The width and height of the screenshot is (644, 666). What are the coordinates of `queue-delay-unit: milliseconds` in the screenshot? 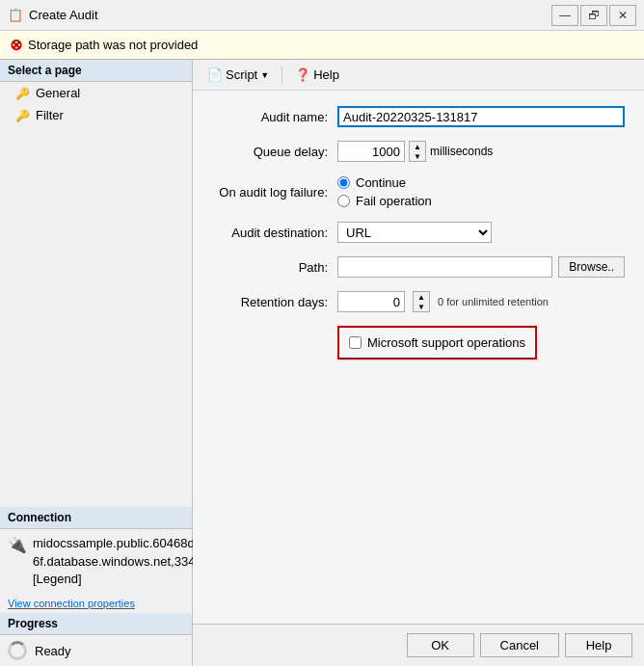 It's located at (461, 151).